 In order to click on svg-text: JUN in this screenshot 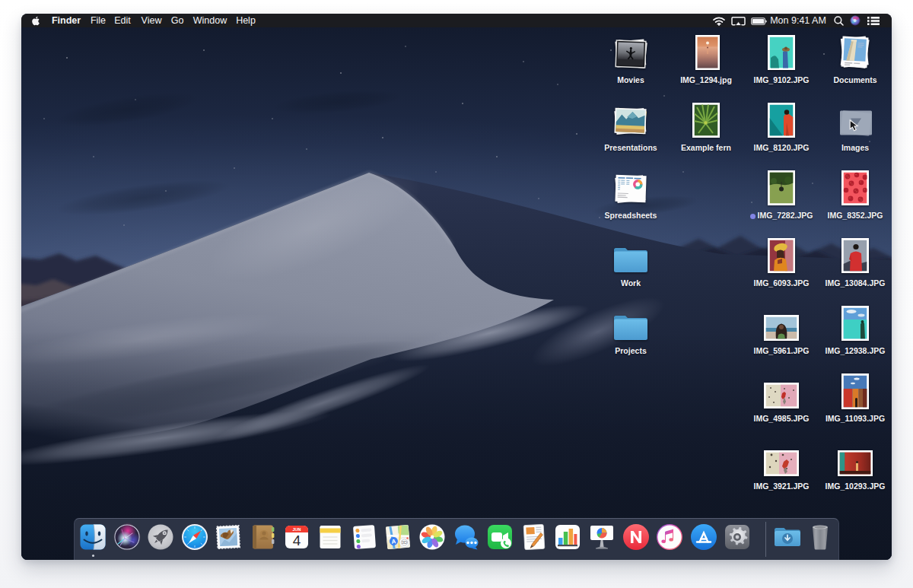, I will do `click(297, 529)`.